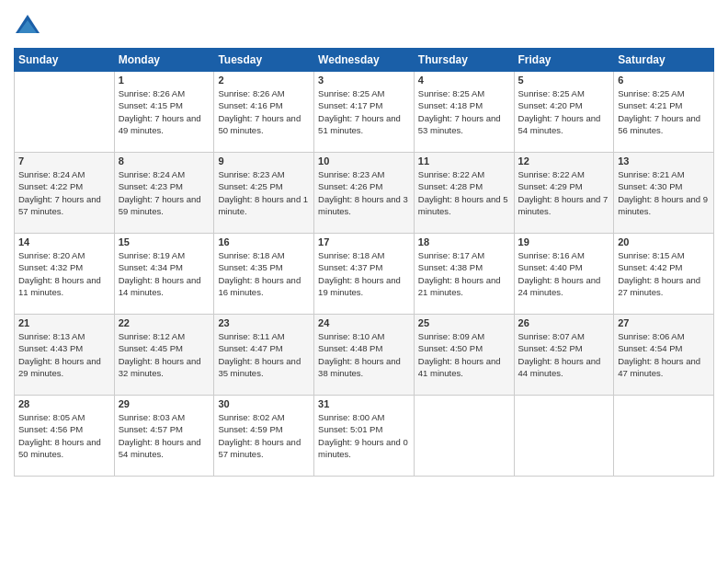 The height and width of the screenshot is (563, 728). What do you see at coordinates (650, 348) in the screenshot?
I see `sunset: Sunset: 4:54 PM` at bounding box center [650, 348].